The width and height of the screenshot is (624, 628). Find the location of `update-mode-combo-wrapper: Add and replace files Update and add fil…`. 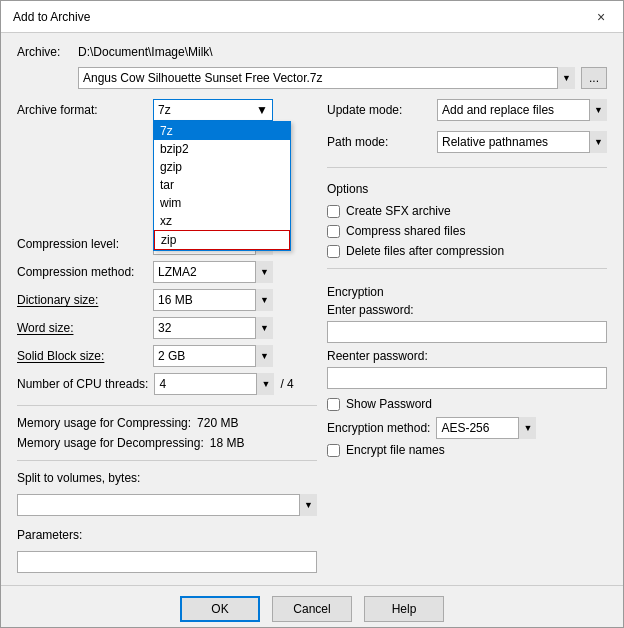

update-mode-combo-wrapper: Add and replace files Update and add fil… is located at coordinates (522, 110).